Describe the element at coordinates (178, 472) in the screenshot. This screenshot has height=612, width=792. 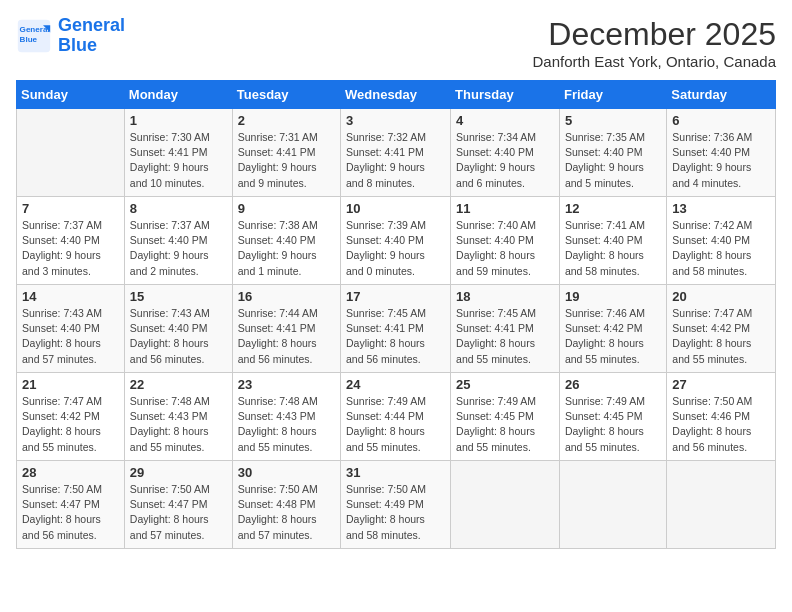
I see `day-number: 29` at that location.